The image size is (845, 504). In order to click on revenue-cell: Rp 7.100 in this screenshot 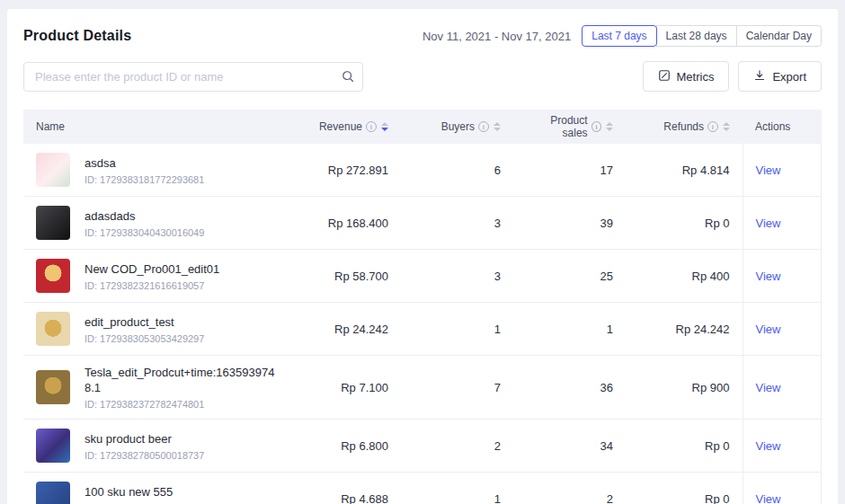, I will do `click(347, 388)`.